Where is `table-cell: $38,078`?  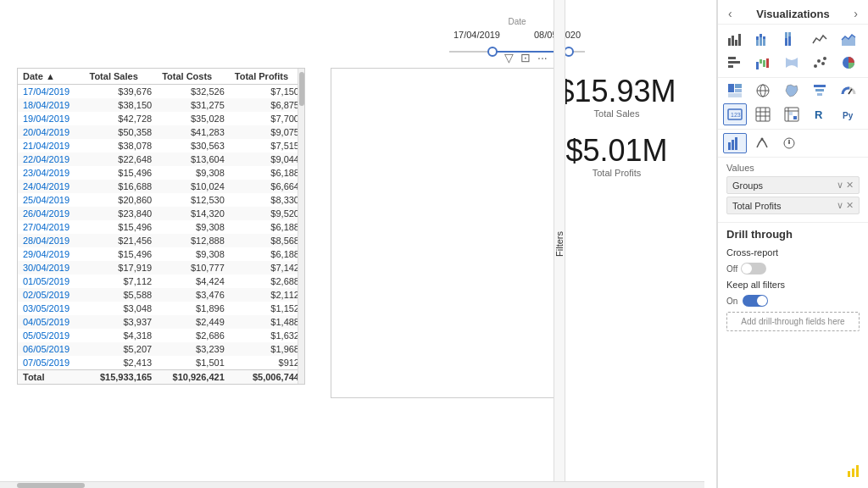
table-cell: $38,078 is located at coordinates (120, 146).